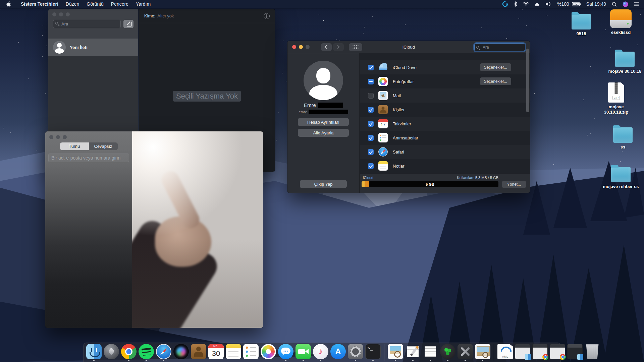 The image size is (644, 362). I want to click on dock-messages: •••, so click(286, 353).